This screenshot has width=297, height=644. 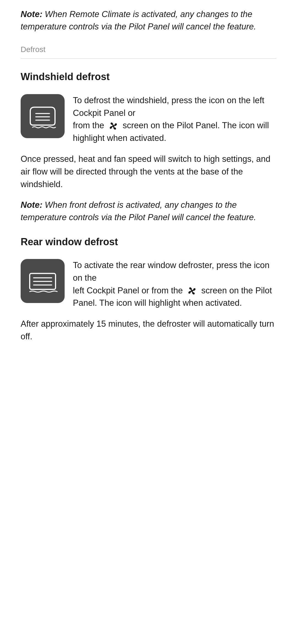 What do you see at coordinates (148, 284) in the screenshot?
I see `rear-icon-block: To activate the rear window defroster, p…` at bounding box center [148, 284].